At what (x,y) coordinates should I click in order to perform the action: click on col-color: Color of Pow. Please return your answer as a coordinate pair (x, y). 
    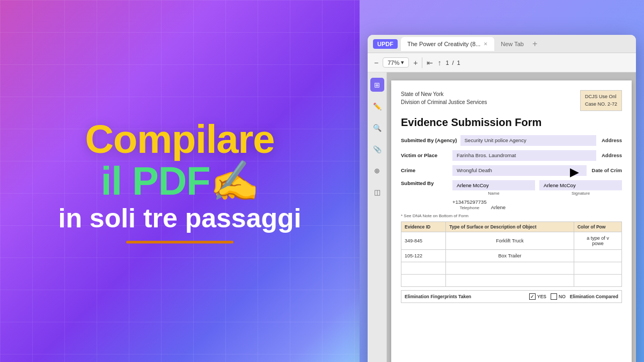
    Looking at the image, I should click on (598, 226).